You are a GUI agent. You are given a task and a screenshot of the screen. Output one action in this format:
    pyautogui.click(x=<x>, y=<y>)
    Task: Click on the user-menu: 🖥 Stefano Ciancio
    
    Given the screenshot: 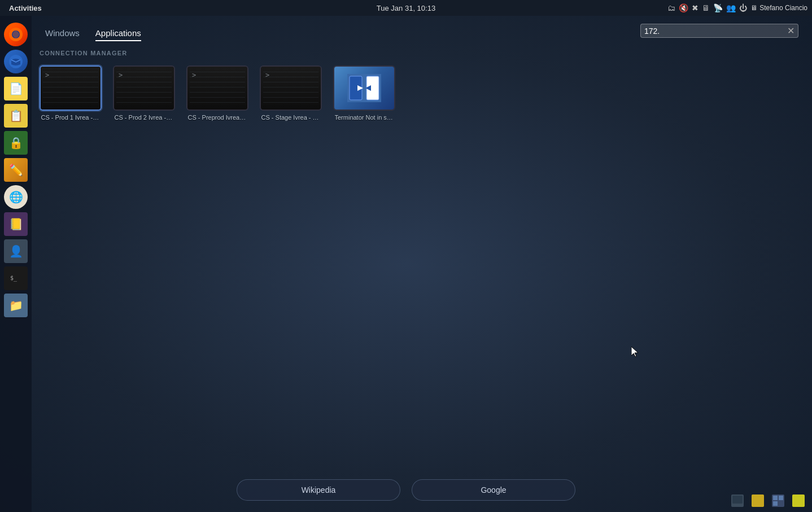 What is the action you would take?
    pyautogui.click(x=779, y=8)
    